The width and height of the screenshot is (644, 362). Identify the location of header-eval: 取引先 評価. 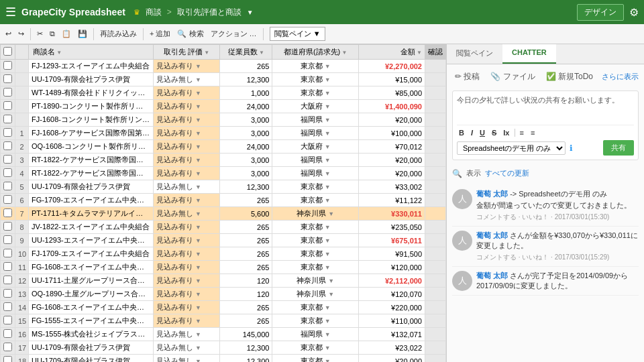
(186, 52).